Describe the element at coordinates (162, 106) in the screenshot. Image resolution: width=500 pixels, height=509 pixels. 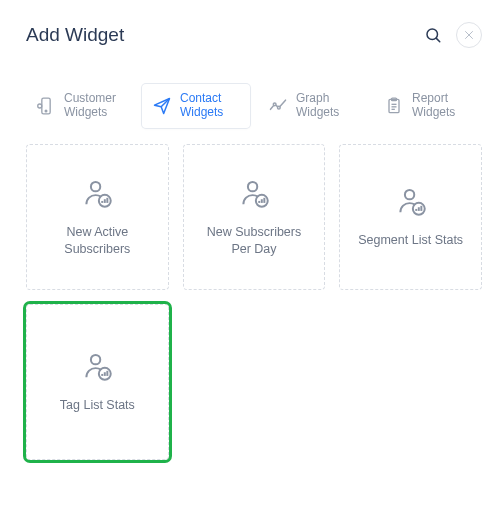
I see `send-icon` at that location.